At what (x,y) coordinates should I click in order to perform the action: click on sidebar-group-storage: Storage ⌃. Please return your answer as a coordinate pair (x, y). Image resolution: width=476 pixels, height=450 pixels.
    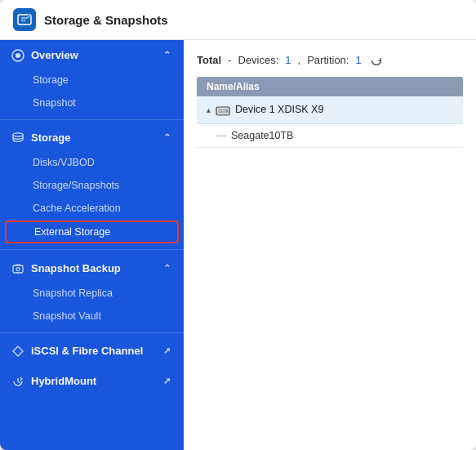
    Looking at the image, I should click on (91, 137).